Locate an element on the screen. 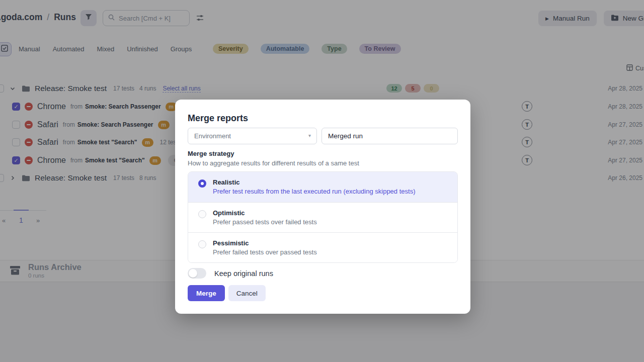  cancel-button: Cancel is located at coordinates (247, 293).